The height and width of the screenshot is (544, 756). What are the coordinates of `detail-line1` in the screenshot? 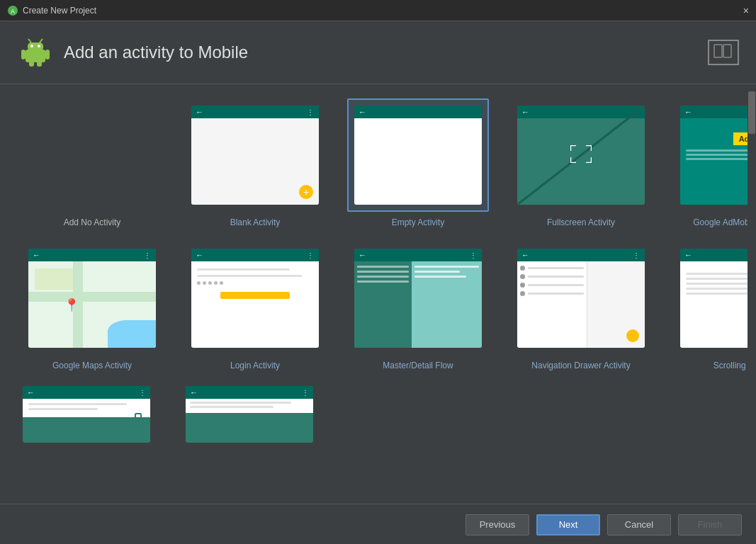 It's located at (446, 266).